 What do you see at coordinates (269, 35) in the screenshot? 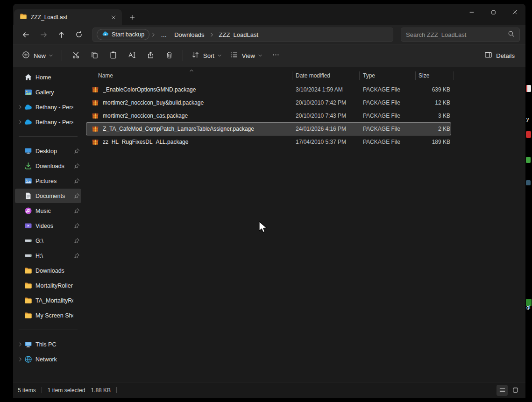
I see `navigation-bar: Start backup … Downloads ZZZ_LoadLast` at bounding box center [269, 35].